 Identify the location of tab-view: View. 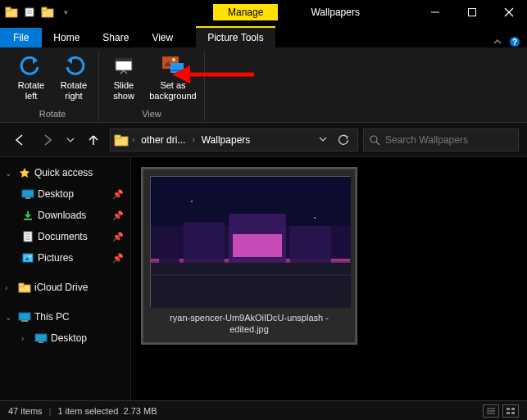
(162, 38).